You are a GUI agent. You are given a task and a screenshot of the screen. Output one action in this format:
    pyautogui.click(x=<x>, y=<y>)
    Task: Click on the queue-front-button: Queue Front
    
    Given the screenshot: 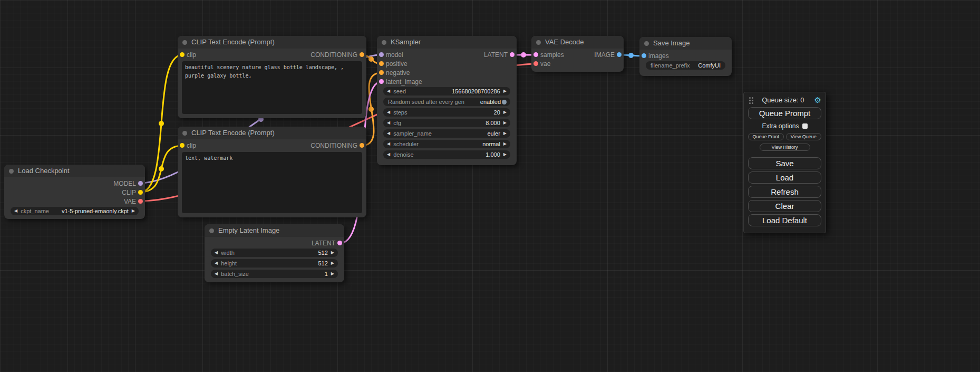 What is the action you would take?
    pyautogui.click(x=766, y=137)
    